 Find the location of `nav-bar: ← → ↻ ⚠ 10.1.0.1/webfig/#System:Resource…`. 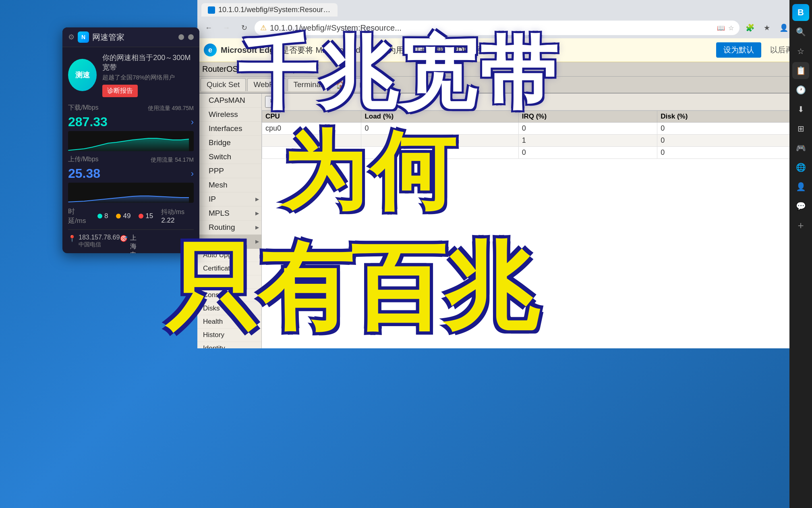

nav-bar: ← → ↻ ⚠ 10.1.0.1/webfig/#System:Resource… is located at coordinates (505, 28).